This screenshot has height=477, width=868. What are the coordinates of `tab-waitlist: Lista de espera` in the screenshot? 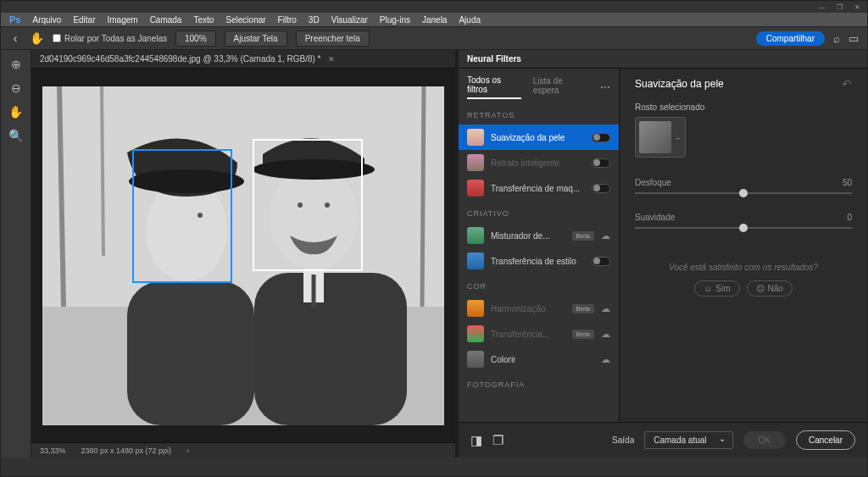 It's located at (561, 87).